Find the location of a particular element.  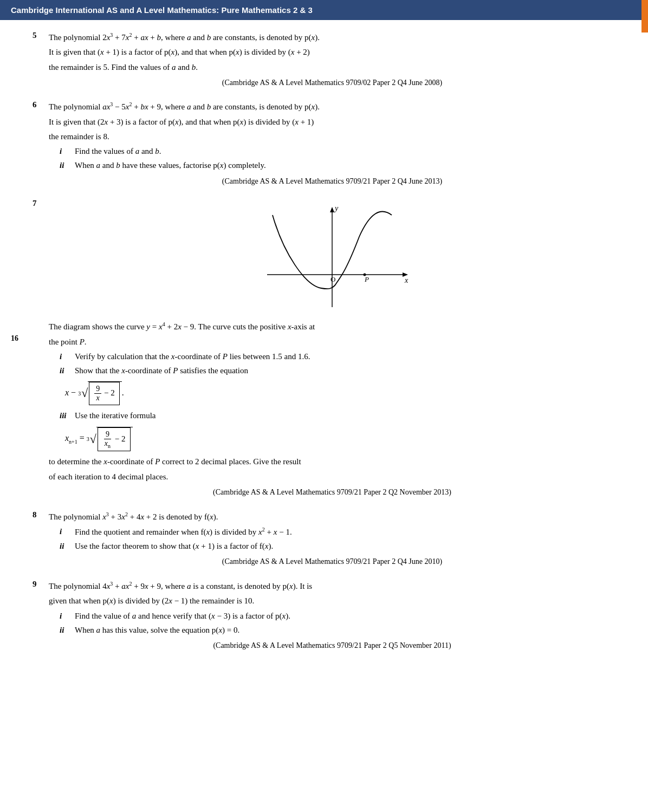

problem-7-line1: The diagram shows the curve y = x4 + 2x … is located at coordinates (332, 327).